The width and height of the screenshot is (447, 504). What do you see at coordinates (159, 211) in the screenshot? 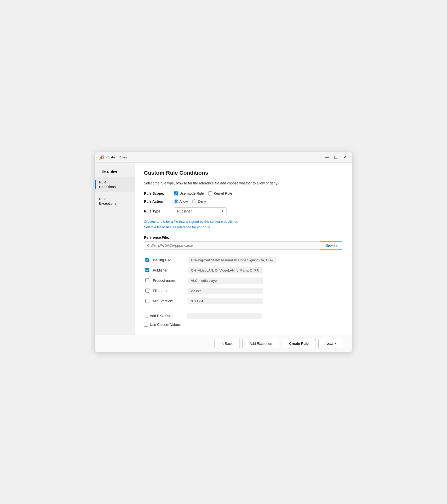
I see `rule-type-label: Rule Type:` at bounding box center [159, 211].